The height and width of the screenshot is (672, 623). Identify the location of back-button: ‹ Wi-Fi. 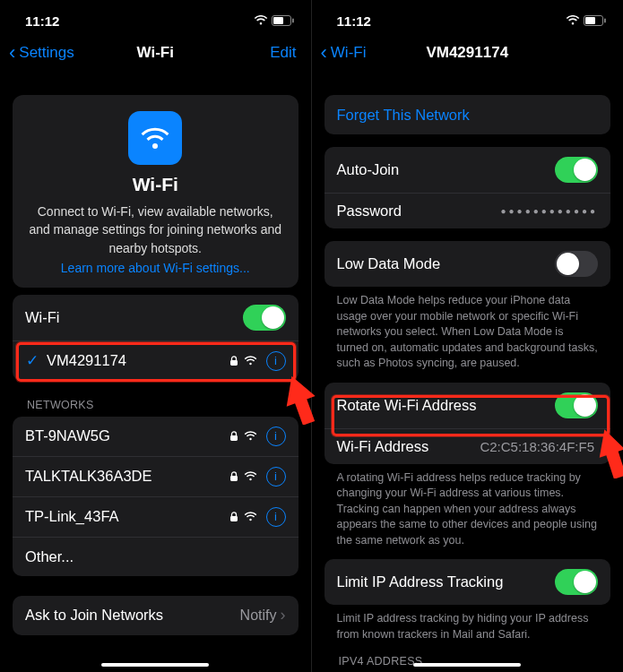
(344, 53).